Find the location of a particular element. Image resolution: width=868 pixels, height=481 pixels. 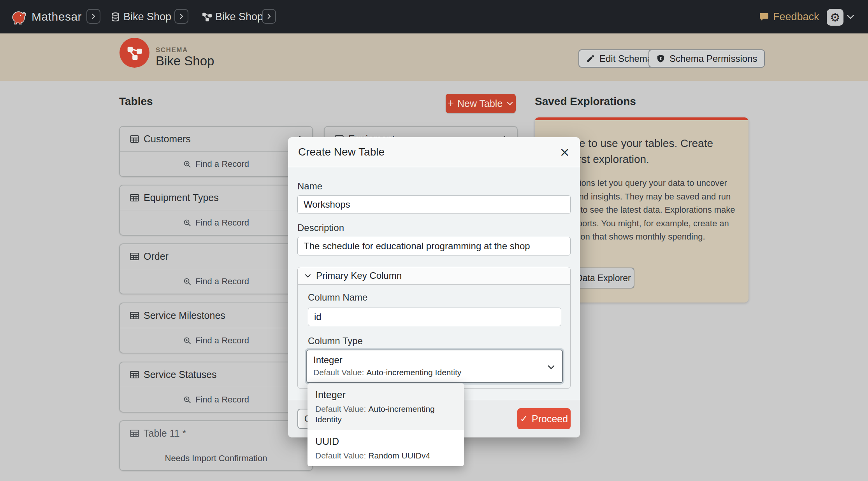

table-link-table-11: Table 11 * is located at coordinates (216, 433).